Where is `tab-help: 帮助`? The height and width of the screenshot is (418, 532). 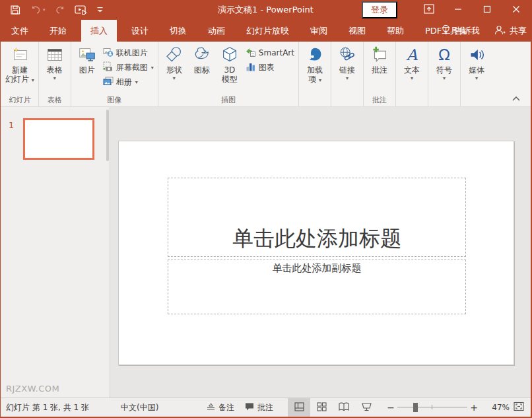 tab-help: 帮助 is located at coordinates (395, 30).